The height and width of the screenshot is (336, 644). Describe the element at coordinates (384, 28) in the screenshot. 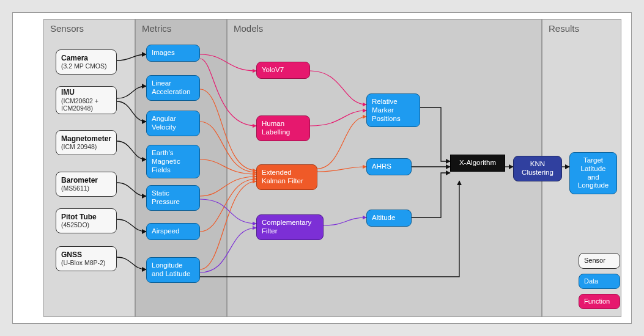

I see `column-title-models: Models` at that location.